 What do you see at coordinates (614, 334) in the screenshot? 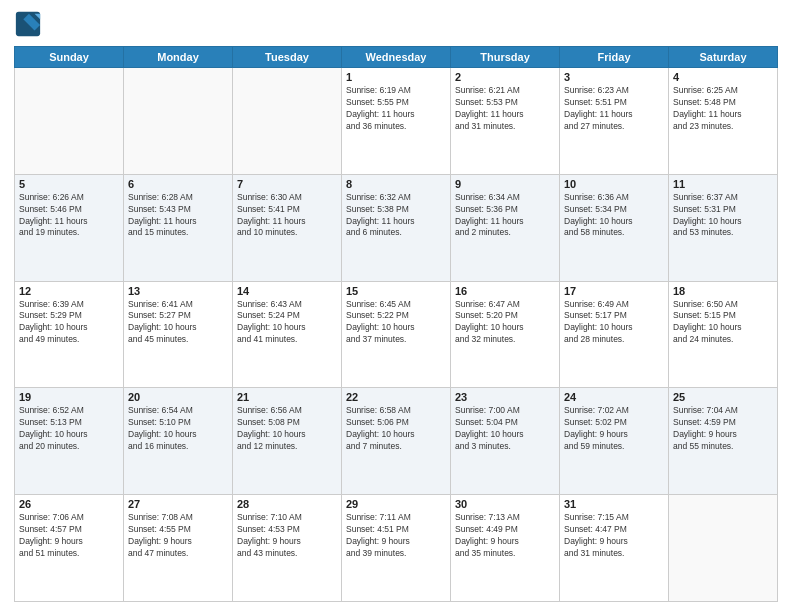
I see `calendar-cell: 17Sunrise: 6:49 AMSunset: 5:17 PMDayligh…` at bounding box center [614, 334].